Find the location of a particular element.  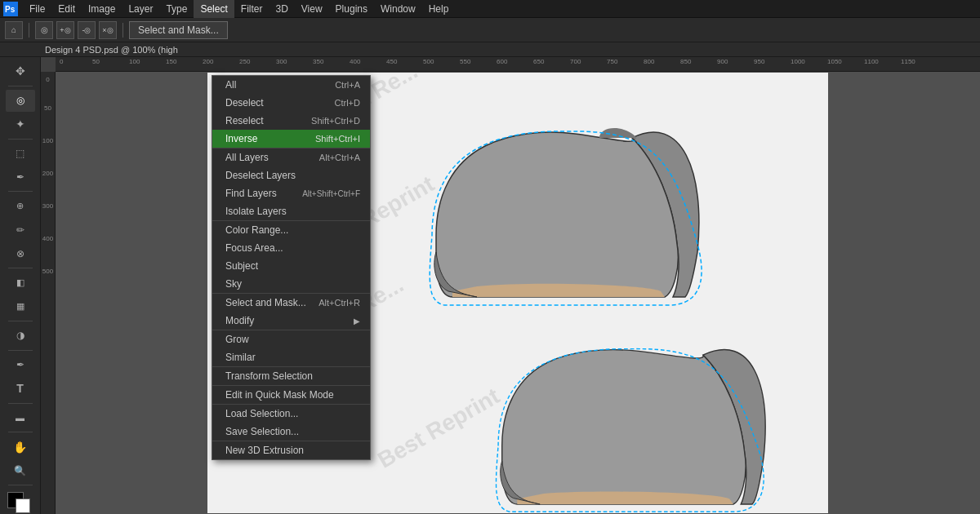

menu-plugins: Plugins is located at coordinates (351, 9).